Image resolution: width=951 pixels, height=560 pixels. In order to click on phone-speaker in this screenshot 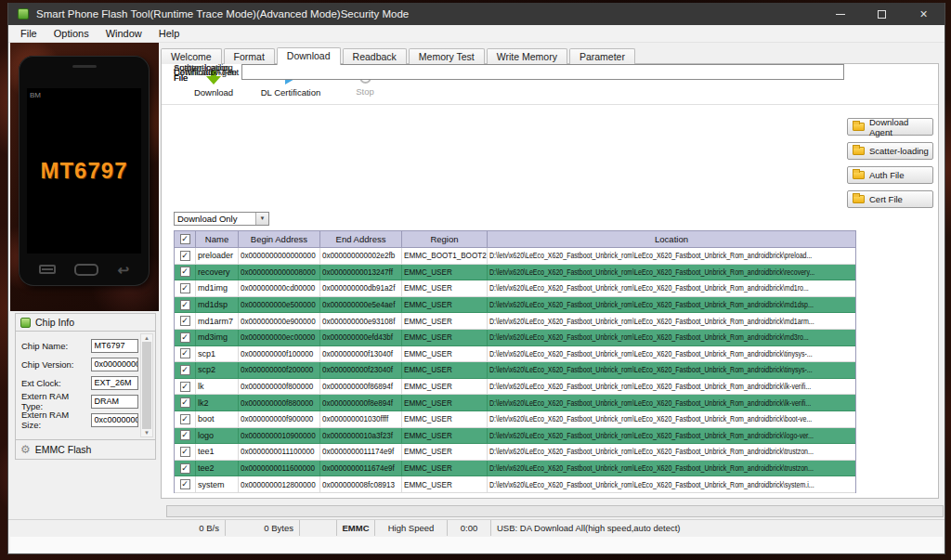, I will do `click(85, 67)`.